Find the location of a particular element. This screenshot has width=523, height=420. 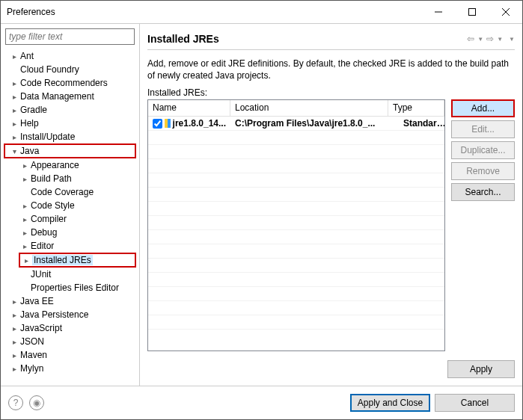

table-row: jre1.8.0_14...C:\Program Files\Java\jre1… is located at coordinates (296, 124).